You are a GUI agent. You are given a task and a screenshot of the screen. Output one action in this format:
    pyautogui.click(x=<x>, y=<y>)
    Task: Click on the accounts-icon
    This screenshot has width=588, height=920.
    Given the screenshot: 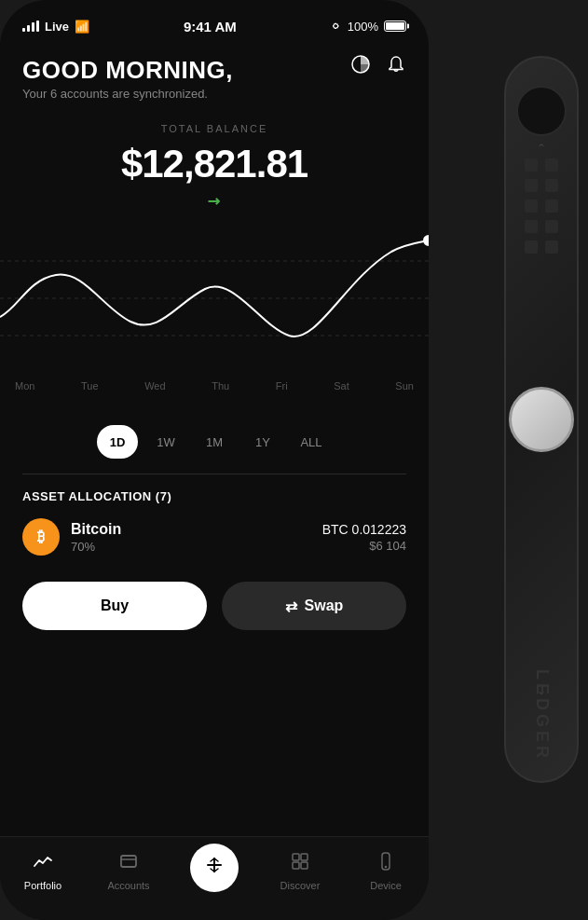 What is the action you would take?
    pyautogui.click(x=129, y=863)
    